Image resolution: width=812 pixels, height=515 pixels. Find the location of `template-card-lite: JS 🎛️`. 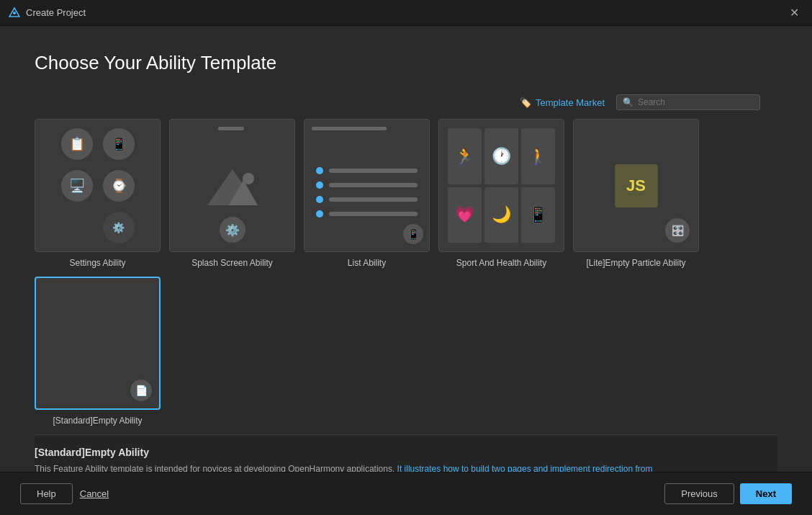

template-card-lite: JS 🎛️ is located at coordinates (636, 186).